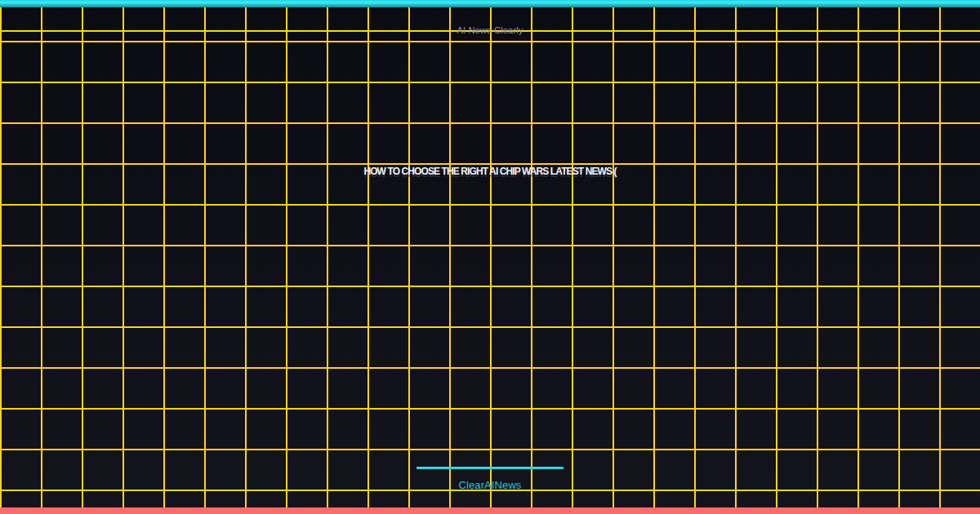 This screenshot has height=514, width=980. What do you see at coordinates (490, 485) in the screenshot?
I see `brand-name: ClearAINews` at bounding box center [490, 485].